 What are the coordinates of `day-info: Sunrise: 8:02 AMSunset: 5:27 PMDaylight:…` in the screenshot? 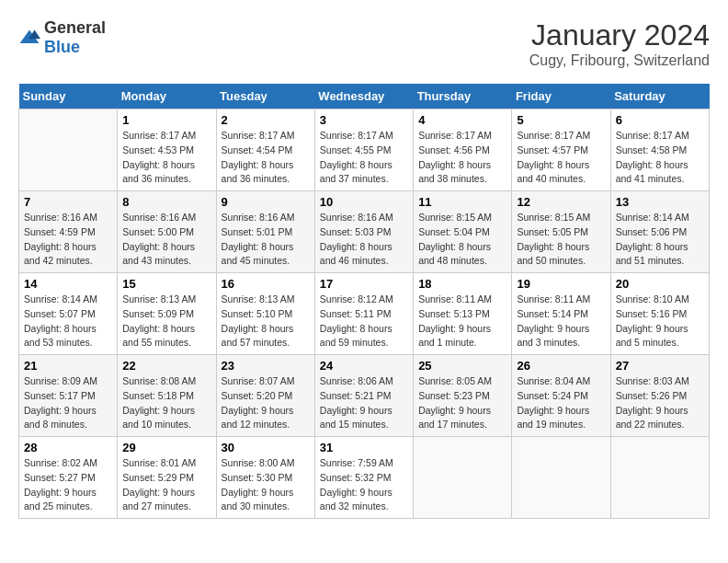 It's located at (68, 486).